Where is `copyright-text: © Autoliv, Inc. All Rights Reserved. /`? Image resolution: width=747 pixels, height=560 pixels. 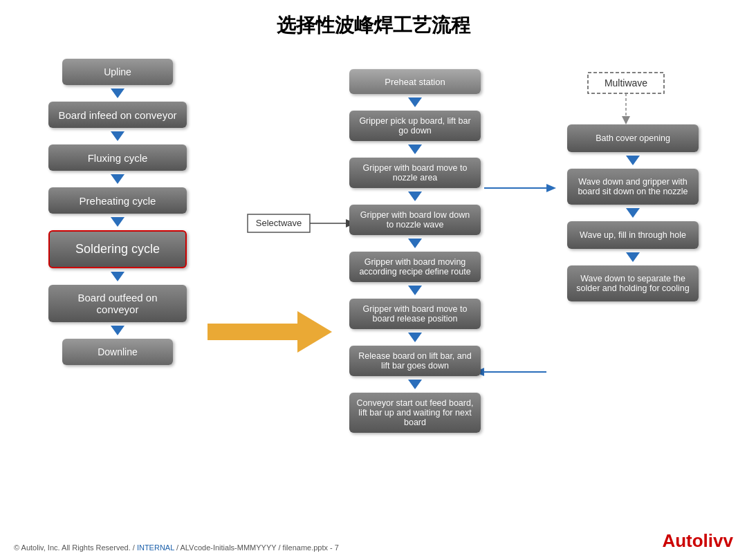
copyright-text: © Autoliv, Inc. All Rights Reserved. / is located at coordinates (75, 548).